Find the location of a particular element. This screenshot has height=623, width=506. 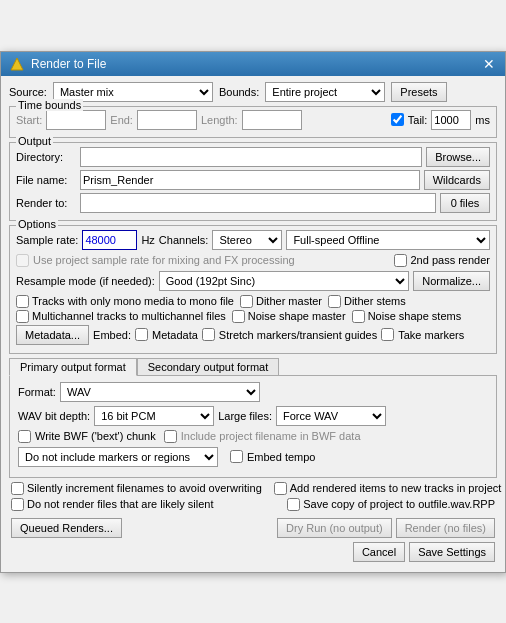

output-format-tabs: Primary output format Secondary output f… is located at coordinates (253, 366).